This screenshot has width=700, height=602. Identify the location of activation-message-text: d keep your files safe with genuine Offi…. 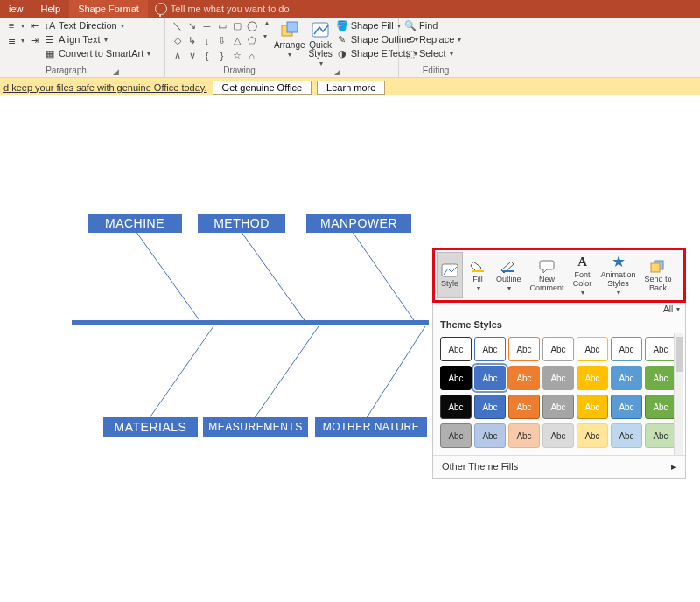
(105, 88).